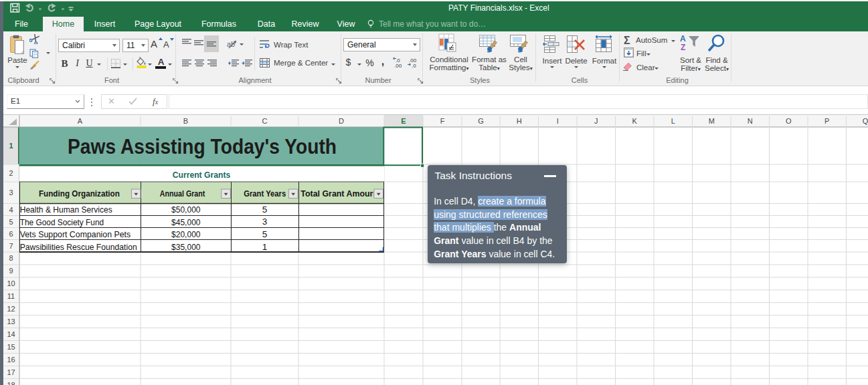 The image size is (868, 385). I want to click on svg-text: 6, so click(11, 234).